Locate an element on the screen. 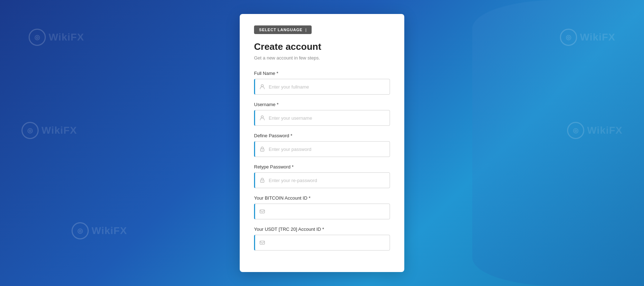 This screenshot has height=286, width=644. page-subtitle: Get a new account in few steps. is located at coordinates (322, 58).